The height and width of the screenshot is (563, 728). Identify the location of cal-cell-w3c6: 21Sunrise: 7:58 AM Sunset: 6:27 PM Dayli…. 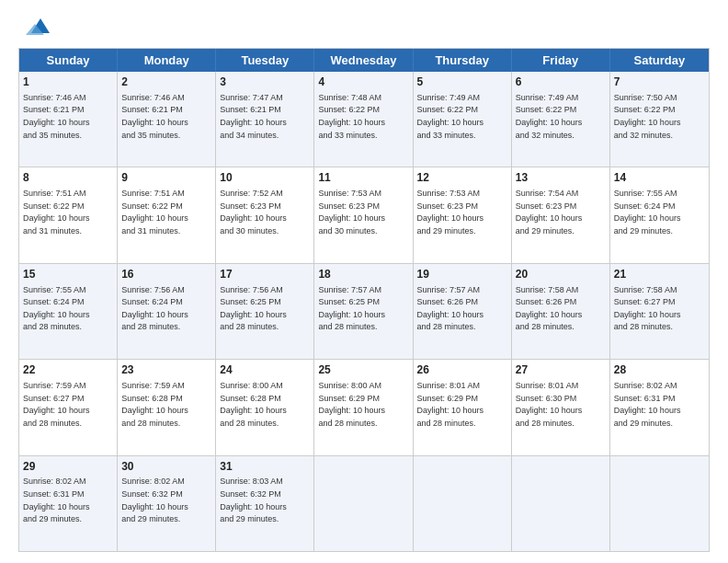
(660, 311).